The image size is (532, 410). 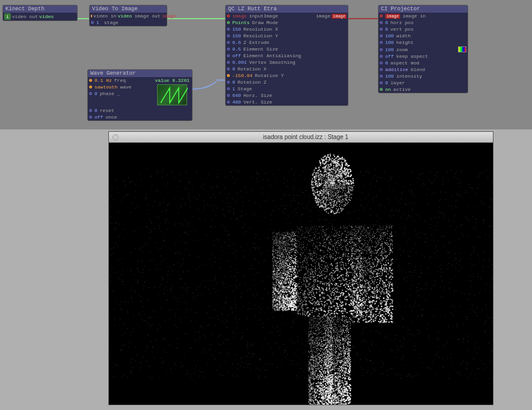 What do you see at coordinates (140, 117) in the screenshot?
I see `wave-row-once: off once` at bounding box center [140, 117].